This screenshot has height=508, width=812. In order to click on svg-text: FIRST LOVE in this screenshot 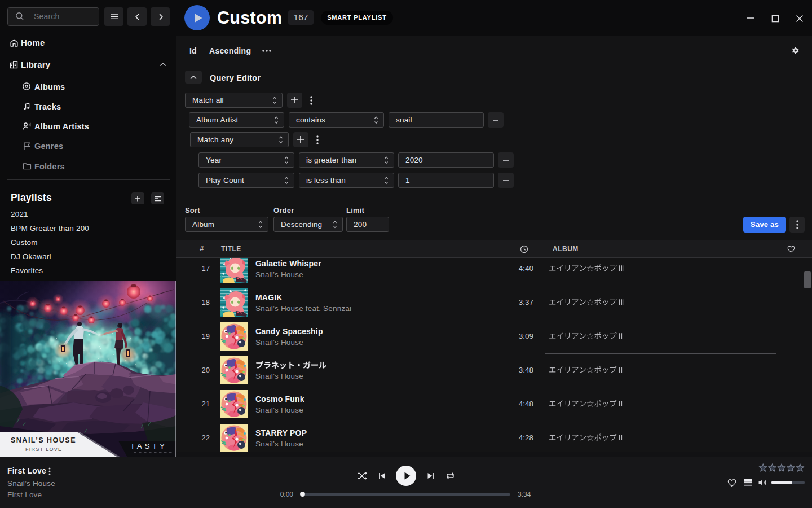, I will do `click(44, 449)`.